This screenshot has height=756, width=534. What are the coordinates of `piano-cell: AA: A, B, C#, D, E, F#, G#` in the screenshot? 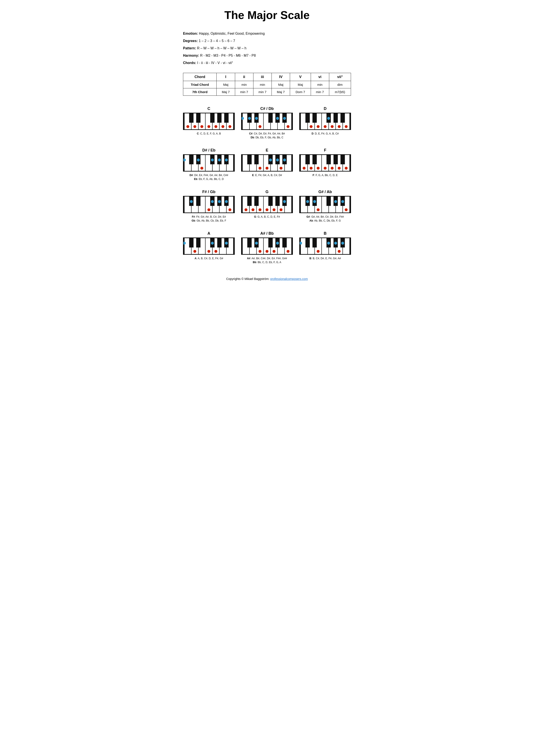 It's located at (209, 248).